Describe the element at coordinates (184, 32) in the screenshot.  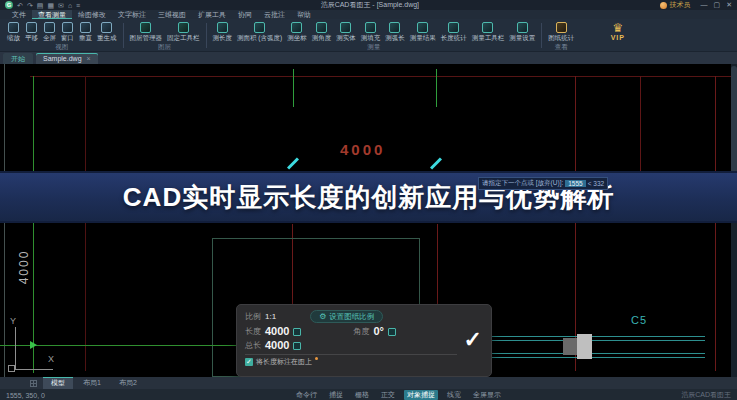
I see `ribbon-button: 固定工具栏` at that location.